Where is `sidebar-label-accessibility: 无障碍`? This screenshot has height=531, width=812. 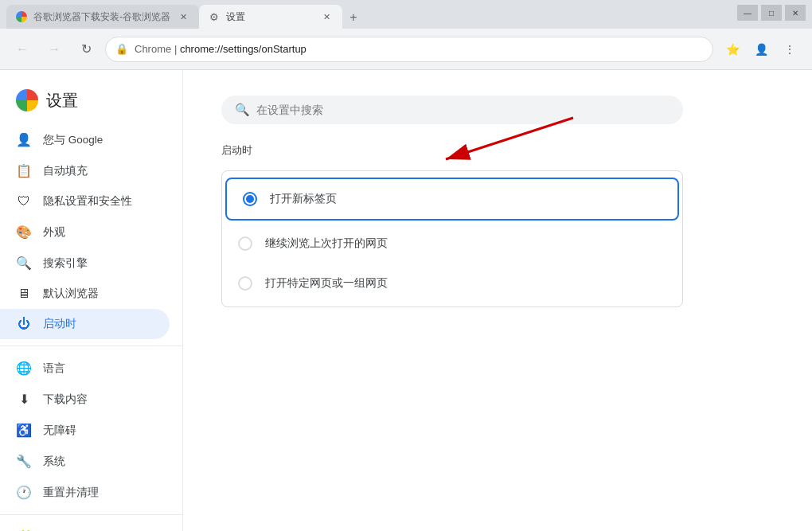
sidebar-label-accessibility: 无障碍 is located at coordinates (60, 431).